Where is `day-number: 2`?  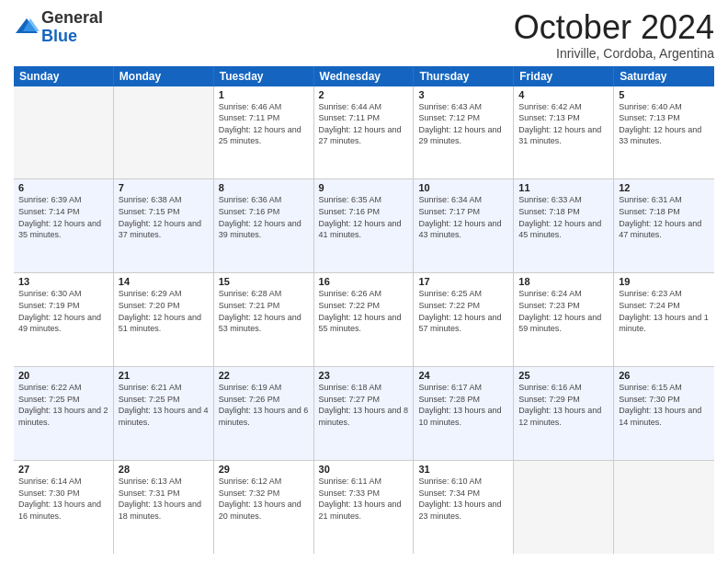
day-number: 2 is located at coordinates (364, 95).